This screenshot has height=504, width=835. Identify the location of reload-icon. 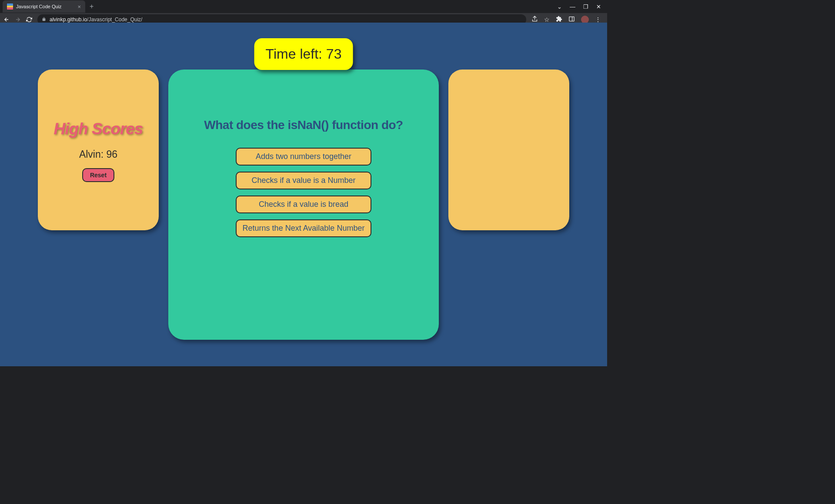
(29, 20).